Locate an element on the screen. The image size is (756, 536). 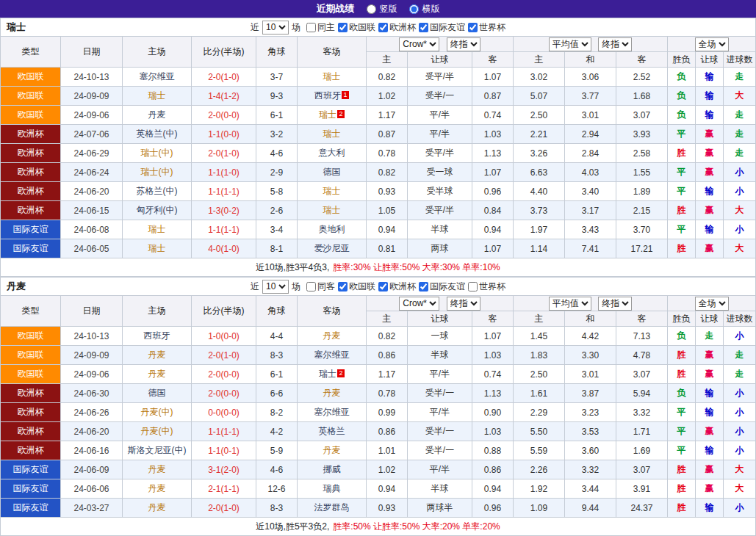
away-team-name: 挪威 is located at coordinates (332, 469).